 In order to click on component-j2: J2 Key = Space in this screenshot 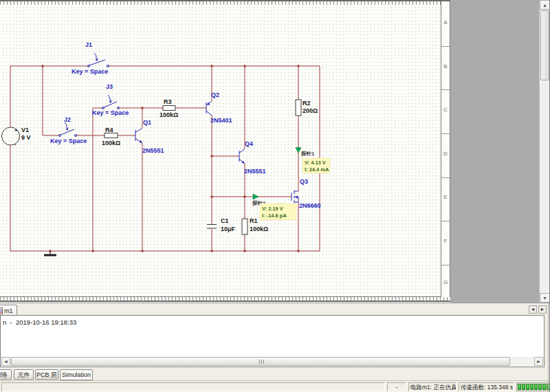, I will do `click(69, 131)`.